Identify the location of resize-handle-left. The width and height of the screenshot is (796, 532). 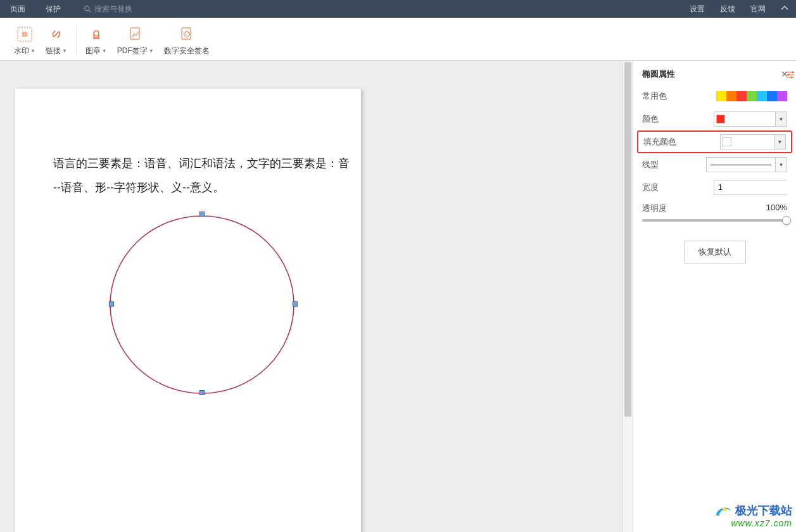
(111, 304).